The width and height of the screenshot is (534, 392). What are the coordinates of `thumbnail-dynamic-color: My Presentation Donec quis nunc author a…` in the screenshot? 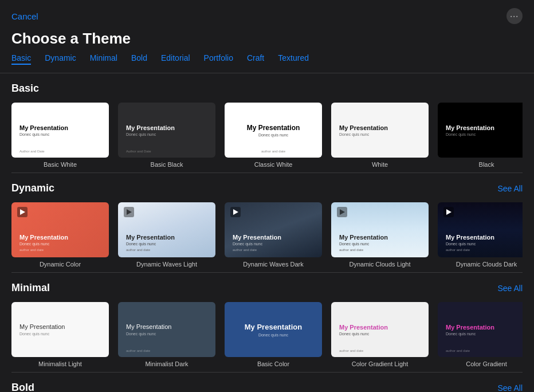 It's located at (60, 230).